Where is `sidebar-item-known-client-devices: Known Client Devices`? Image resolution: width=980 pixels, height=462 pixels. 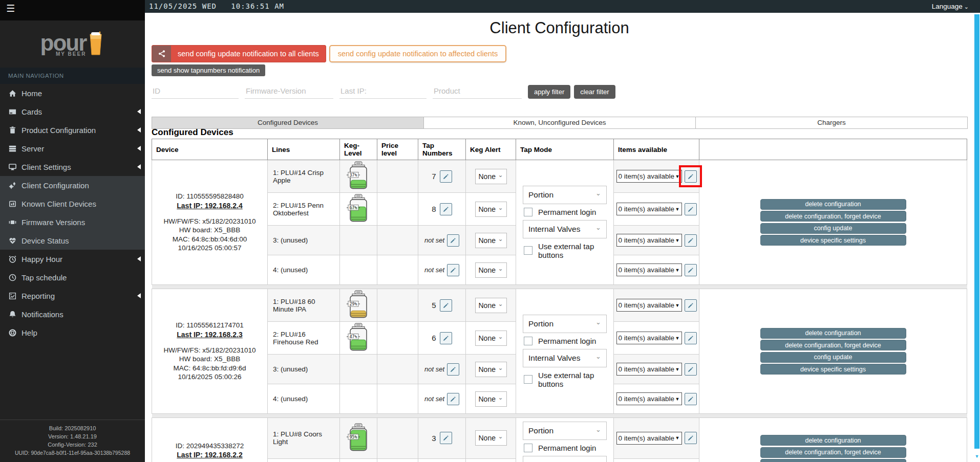 sidebar-item-known-client-devices: Known Client Devices is located at coordinates (73, 204).